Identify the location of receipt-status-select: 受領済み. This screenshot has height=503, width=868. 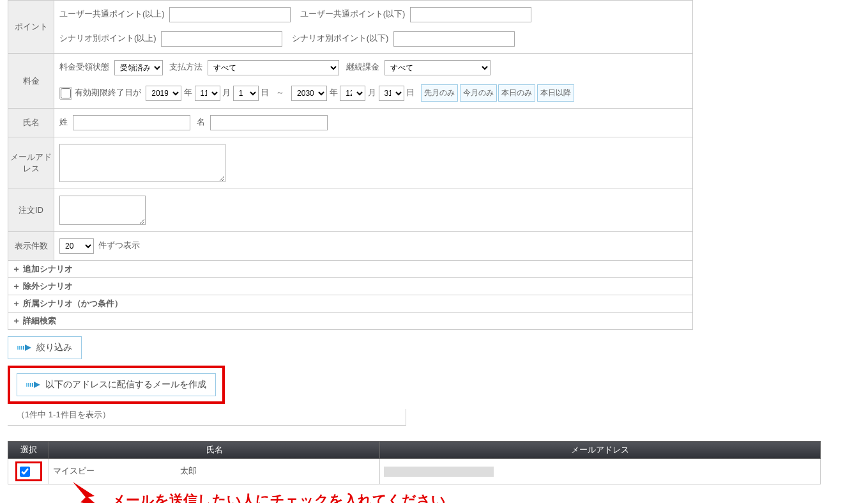
(139, 68).